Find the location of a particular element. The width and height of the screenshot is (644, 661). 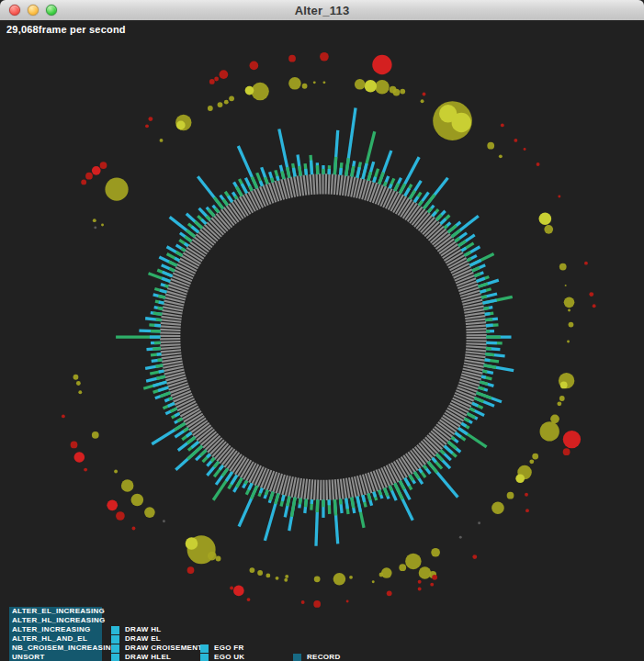

draw-toggle: DRAW HL is located at coordinates (160, 630).